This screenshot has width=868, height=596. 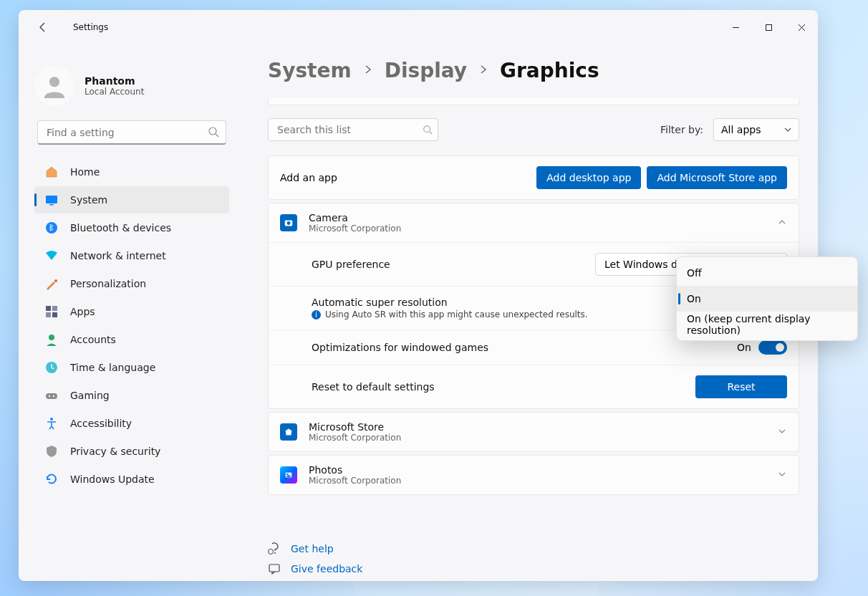 I want to click on sidebar-item-personalization: Personalization, so click(x=132, y=284).